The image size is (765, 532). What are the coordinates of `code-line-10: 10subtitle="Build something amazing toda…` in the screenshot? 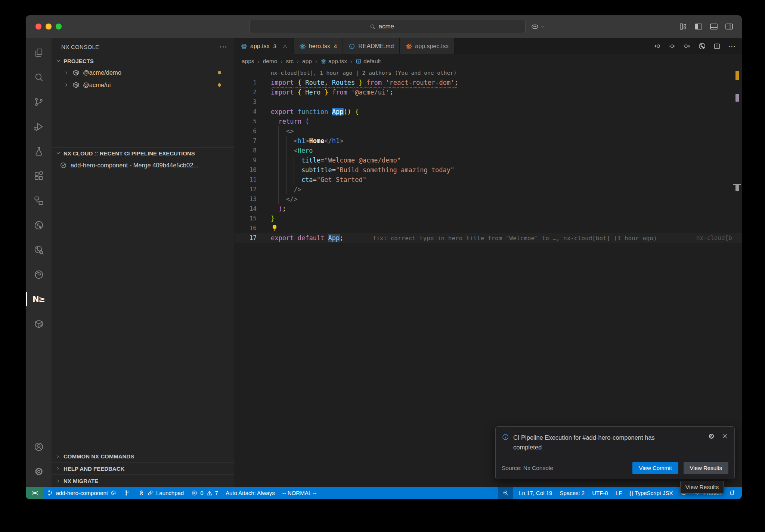 It's located at (489, 170).